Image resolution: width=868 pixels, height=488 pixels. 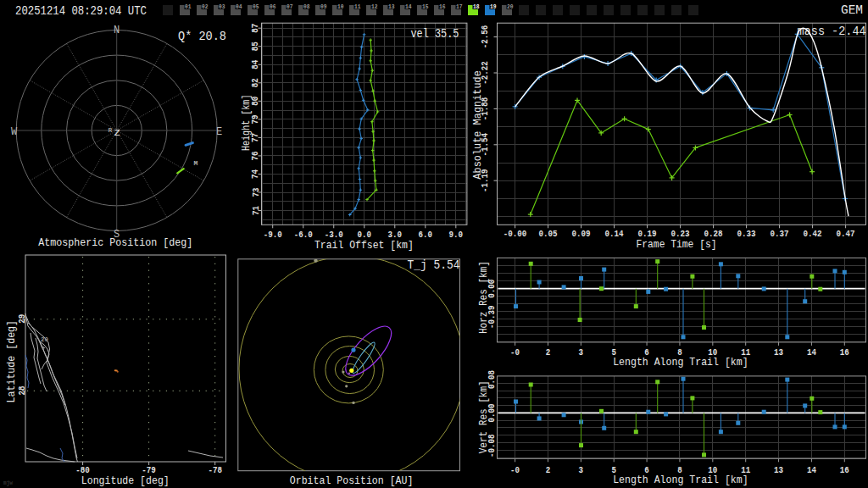 I want to click on svg-text: Q* 20.8, so click(x=202, y=36).